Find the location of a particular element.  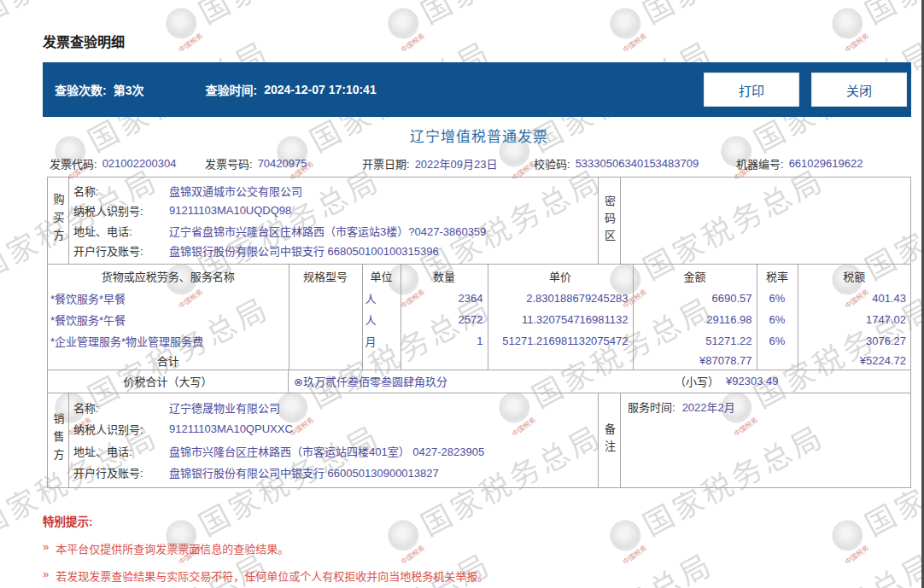

col-header-name: 货物或应税劳务、服务名称 is located at coordinates (168, 277).